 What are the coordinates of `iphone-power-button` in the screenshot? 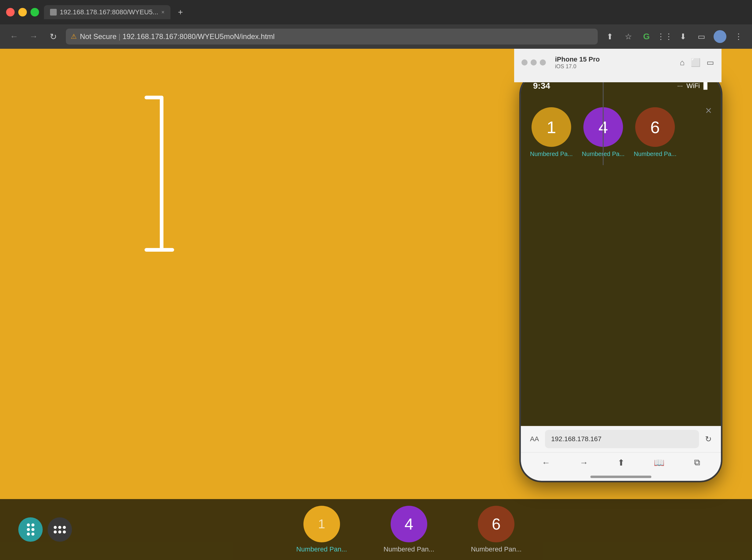 It's located at (721, 179).